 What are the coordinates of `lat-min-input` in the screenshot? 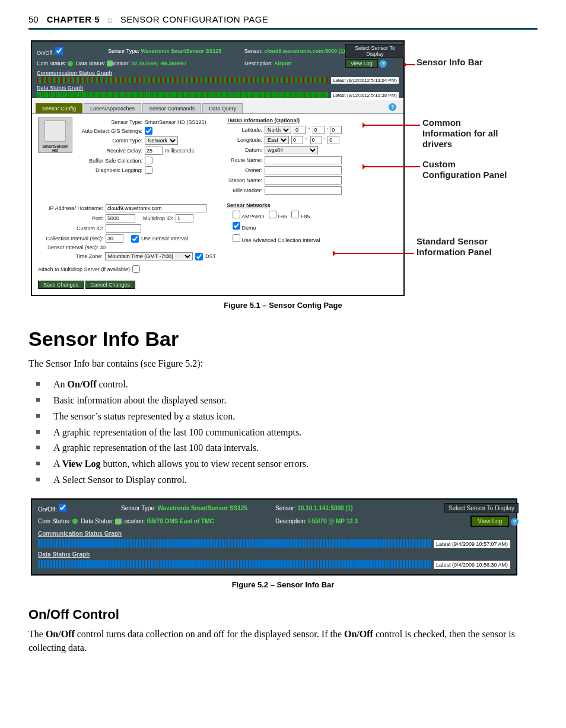 It's located at (319, 130).